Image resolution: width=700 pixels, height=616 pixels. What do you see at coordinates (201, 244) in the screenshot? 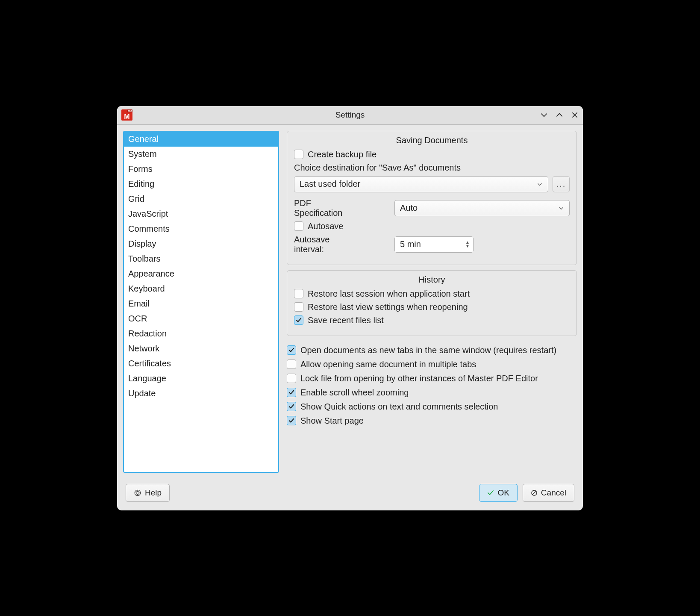
I see `sidebar-item-display: Display` at bounding box center [201, 244].